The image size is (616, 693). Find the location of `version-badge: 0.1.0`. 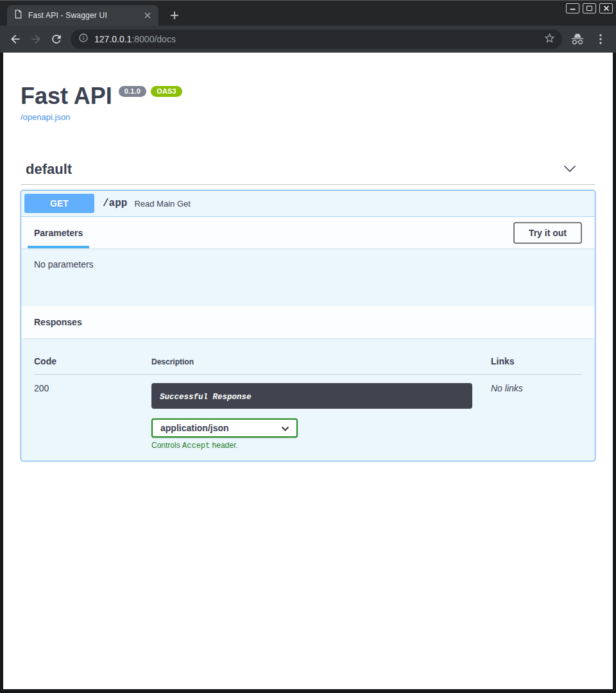

version-badge: 0.1.0 is located at coordinates (132, 91).